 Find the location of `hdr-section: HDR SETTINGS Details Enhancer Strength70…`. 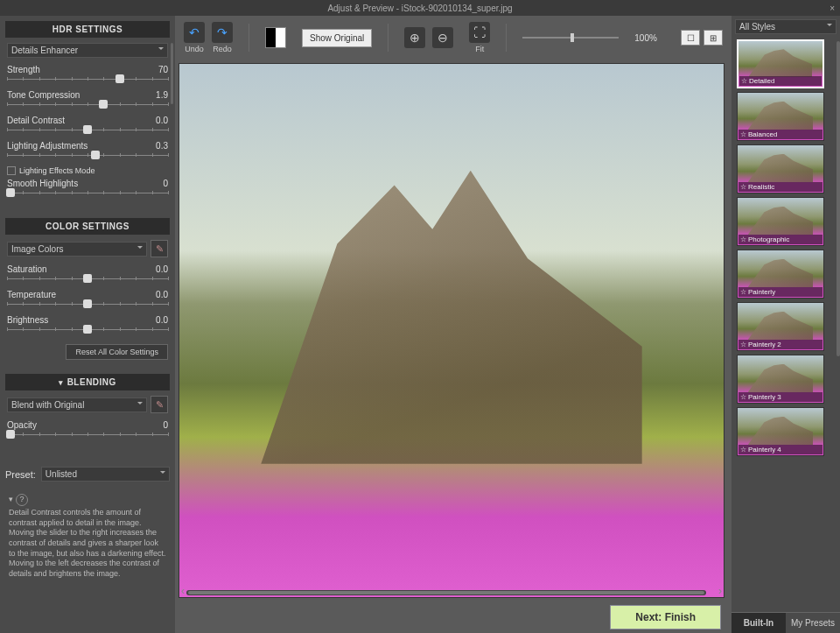

hdr-section: HDR SETTINGS Details Enhancer Strength70… is located at coordinates (88, 116).